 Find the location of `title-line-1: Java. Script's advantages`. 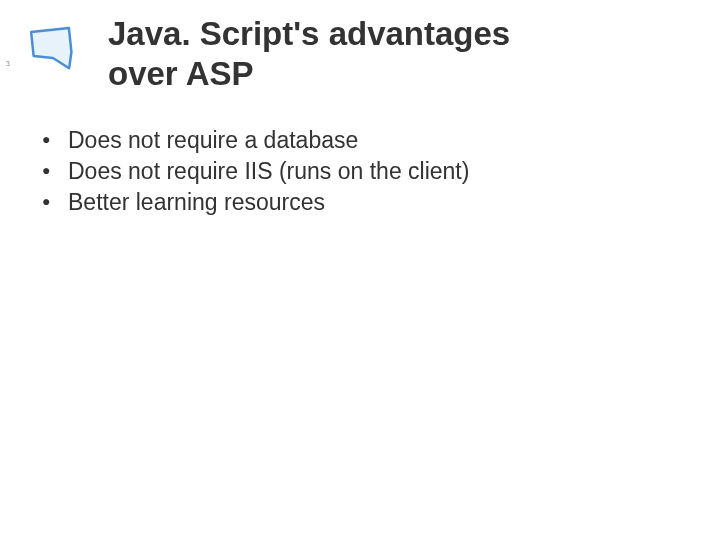

title-line-1: Java. Script's advantages is located at coordinates (309, 34).